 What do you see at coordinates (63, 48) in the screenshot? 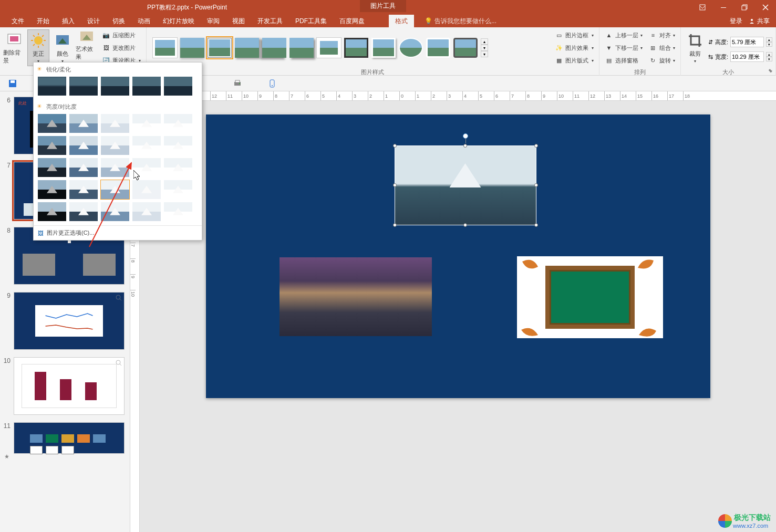
I see `color-button: 颜色 ▾` at bounding box center [63, 48].